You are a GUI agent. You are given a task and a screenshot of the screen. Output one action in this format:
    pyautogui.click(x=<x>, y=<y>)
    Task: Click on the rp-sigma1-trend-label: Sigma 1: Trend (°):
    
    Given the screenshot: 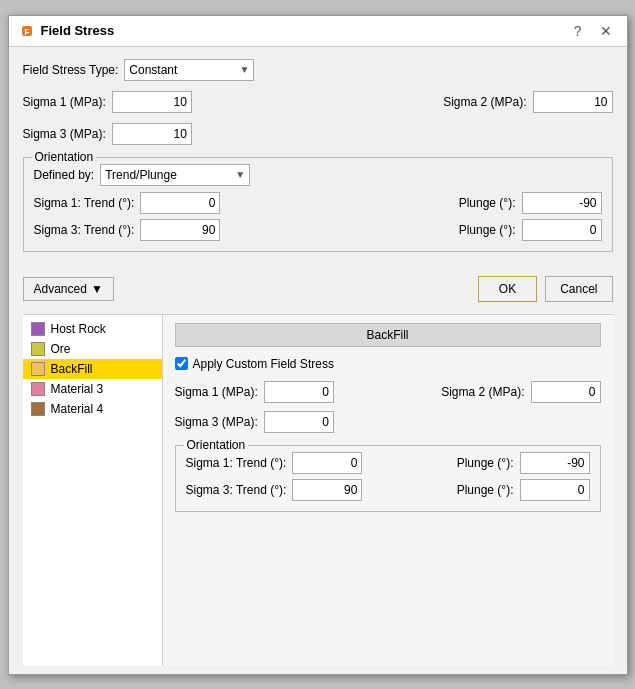 What is the action you would take?
    pyautogui.click(x=236, y=463)
    